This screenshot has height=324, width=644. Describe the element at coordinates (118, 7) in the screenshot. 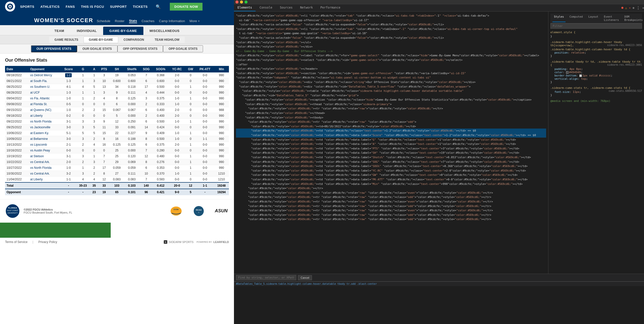

I see `nav-support: Support` at that location.